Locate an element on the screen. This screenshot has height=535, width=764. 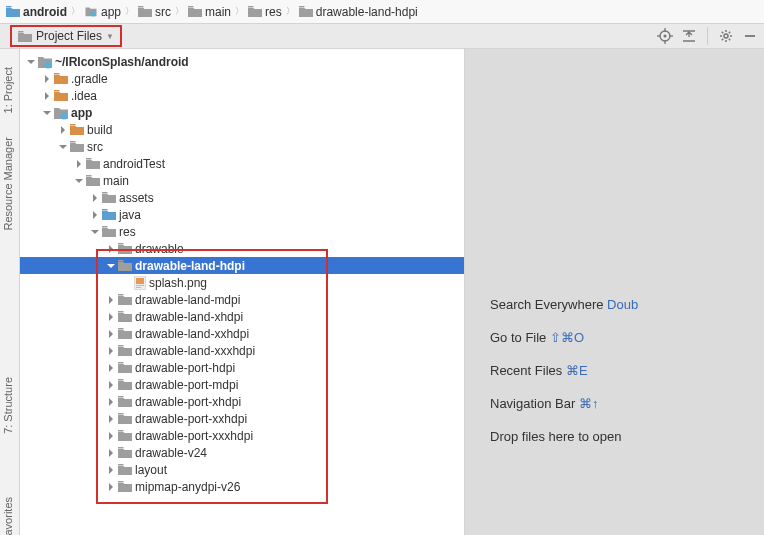
tip-navigation-bar: Navigation Bar ⌘↑ is located at coordinates (627, 404).